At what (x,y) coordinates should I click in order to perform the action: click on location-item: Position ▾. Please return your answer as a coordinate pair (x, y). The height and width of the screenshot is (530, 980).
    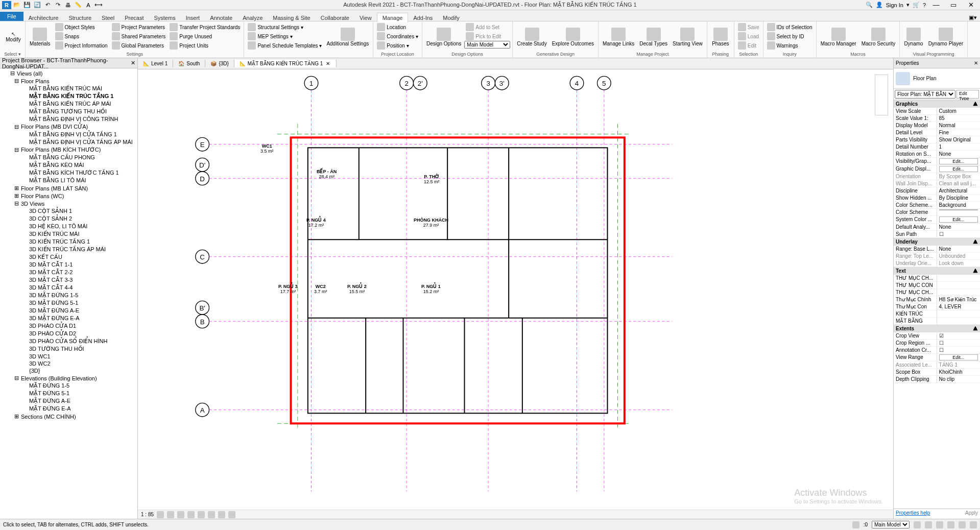
    Looking at the image, I should click on (397, 45).